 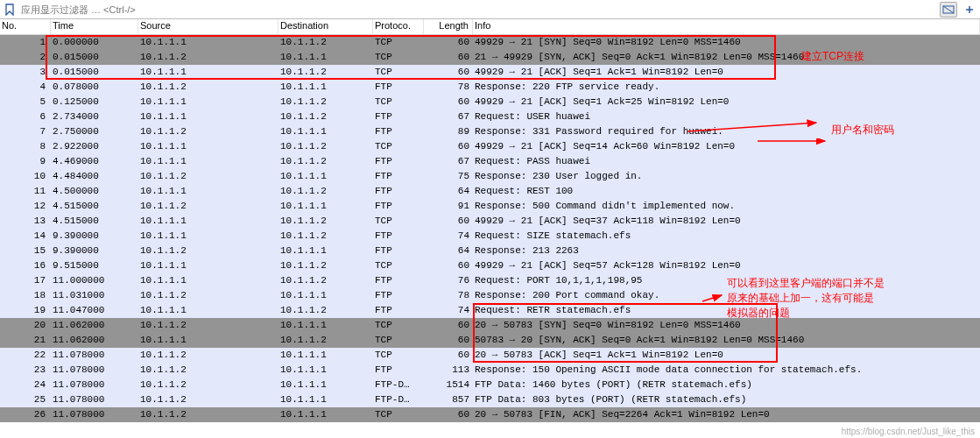 I want to click on cell-no: 19, so click(x=25, y=310).